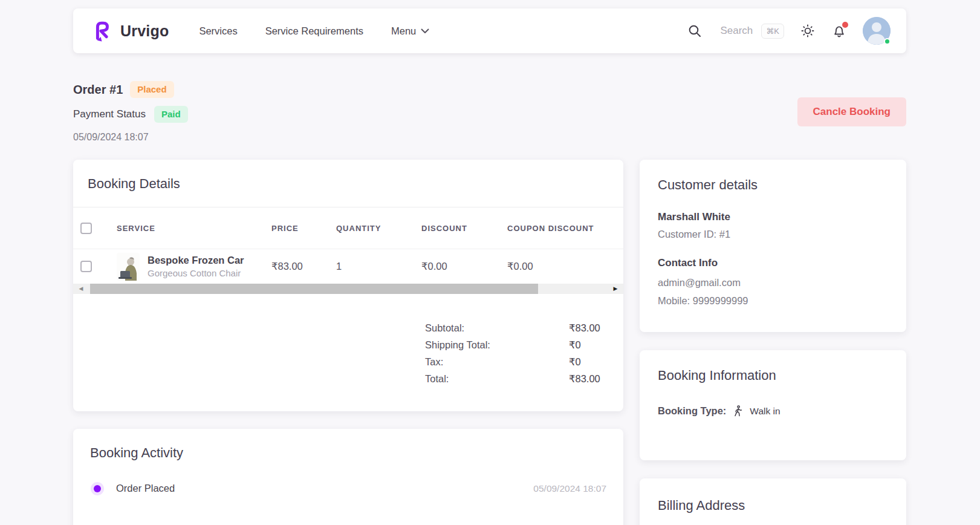  Describe the element at coordinates (348, 489) in the screenshot. I see `activity-event: Order Placed 05/09/2024 18:07` at that location.